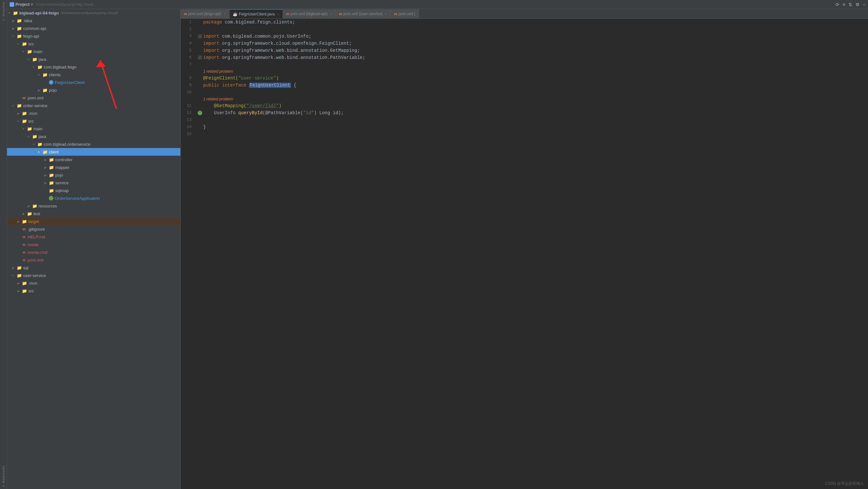 The width and height of the screenshot is (868, 489). Describe the element at coordinates (524, 92) in the screenshot. I see `code-line-10: 10` at that location.